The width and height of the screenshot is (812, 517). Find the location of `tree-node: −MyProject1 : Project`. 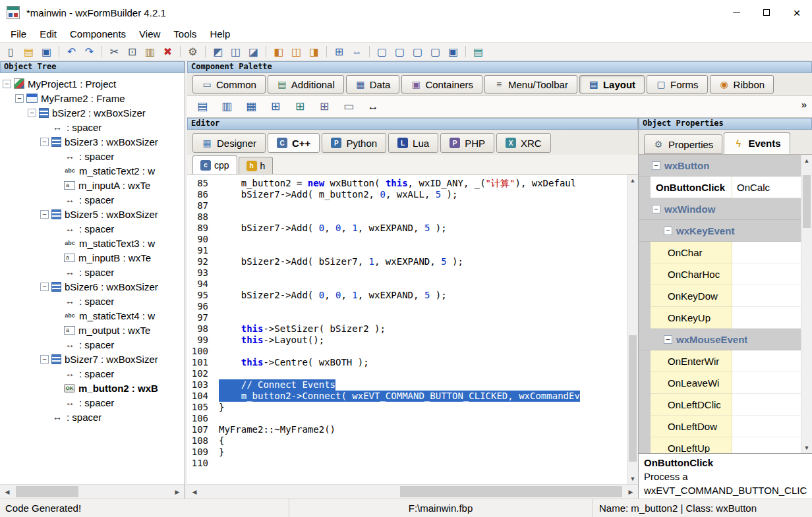

tree-node: −MyProject1 : Project is located at coordinates (92, 84).